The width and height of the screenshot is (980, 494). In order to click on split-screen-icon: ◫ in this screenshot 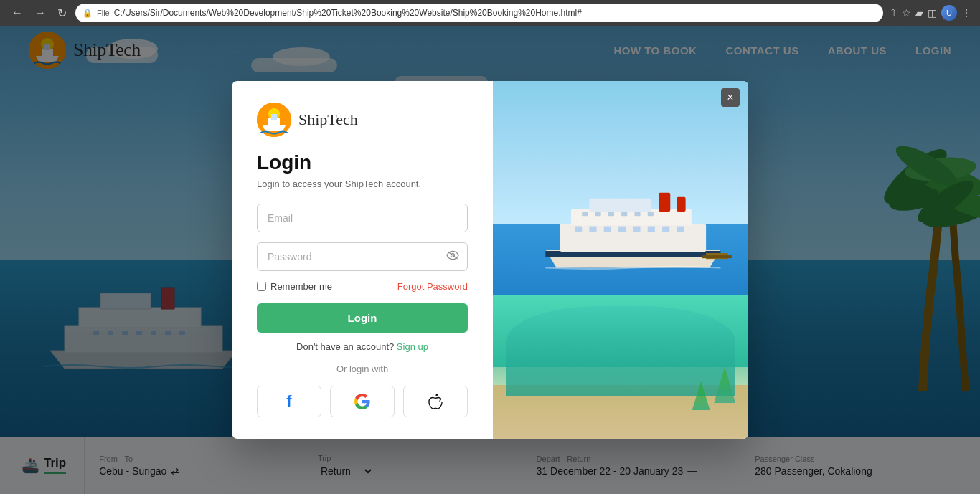, I will do `click(933, 13)`.